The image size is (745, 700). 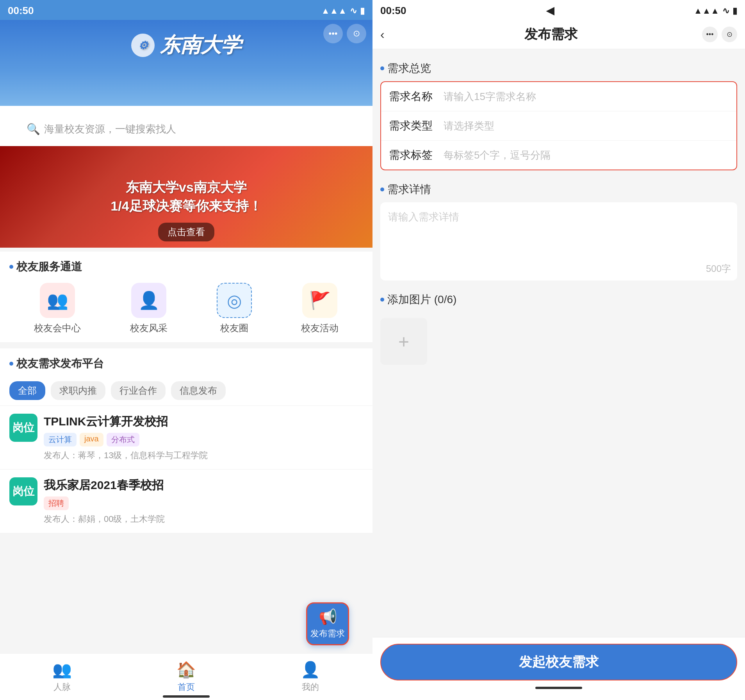 I want to click on nav-item-profile: 👤 我的, so click(x=310, y=677).